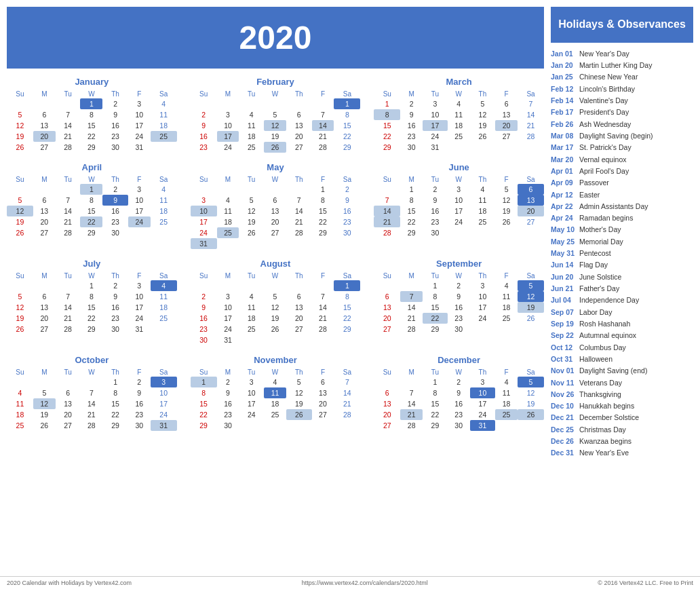  I want to click on holiday-name: Autumnal equinox, so click(608, 335).